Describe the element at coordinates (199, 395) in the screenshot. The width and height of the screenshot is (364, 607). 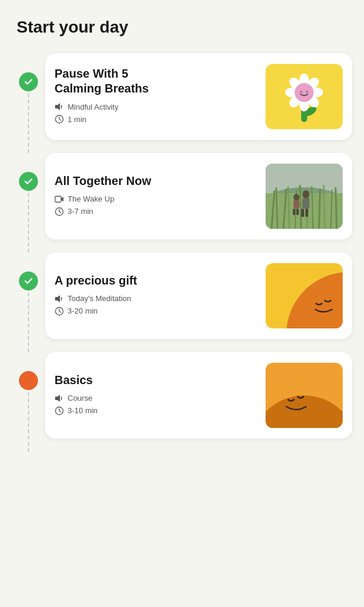
I see `card-basics: Basics Course 3-10 min` at that location.